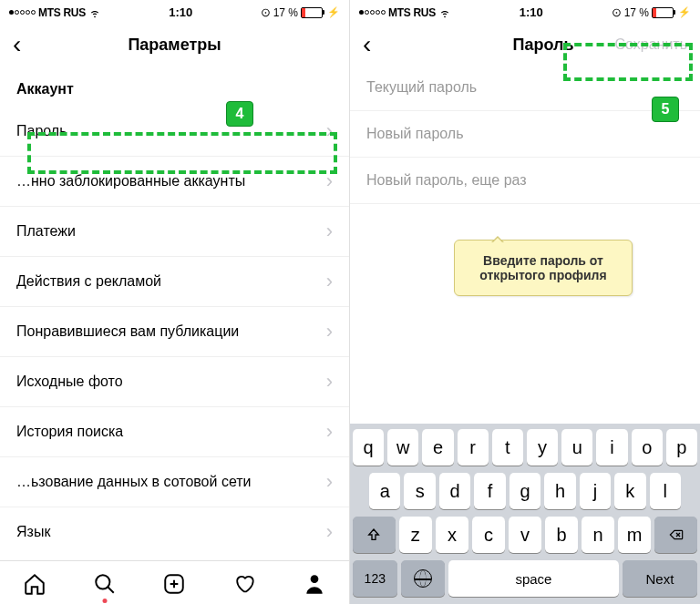 This screenshot has width=700, height=604. What do you see at coordinates (374, 535) in the screenshot?
I see `shift-key` at bounding box center [374, 535].